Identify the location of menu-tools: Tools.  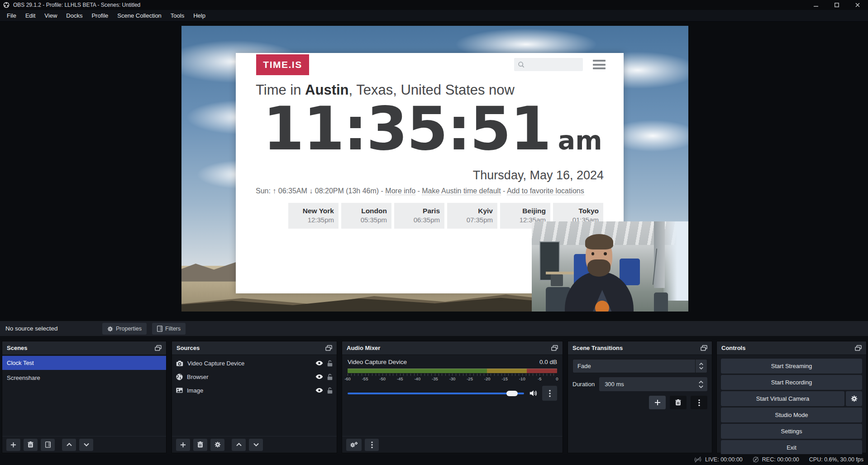
(177, 15).